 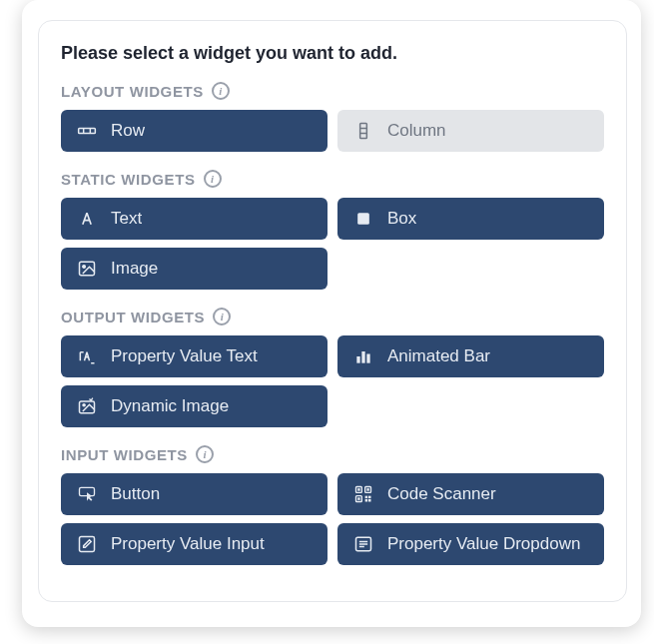 What do you see at coordinates (471, 494) in the screenshot?
I see `widget-code-scanner-button: Code Scanner` at bounding box center [471, 494].